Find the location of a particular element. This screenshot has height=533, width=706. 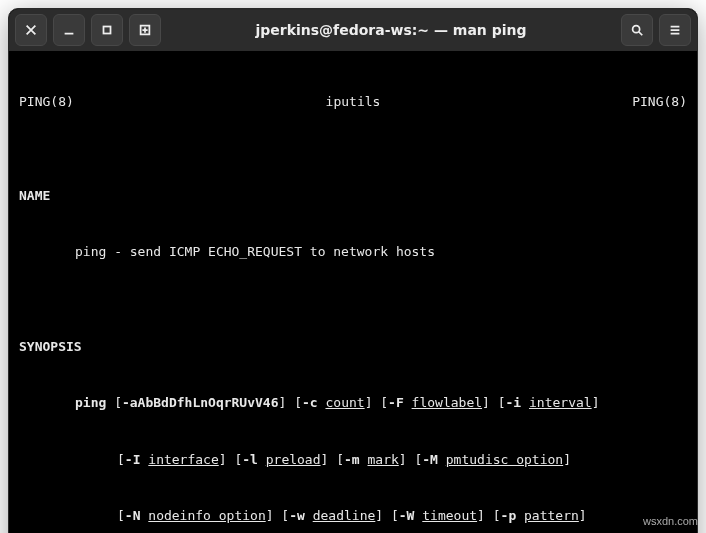

synopsis-line-1: ping [-aAbBdDfhLnOqrRUvV46] [-c count] [… is located at coordinates (381, 404).